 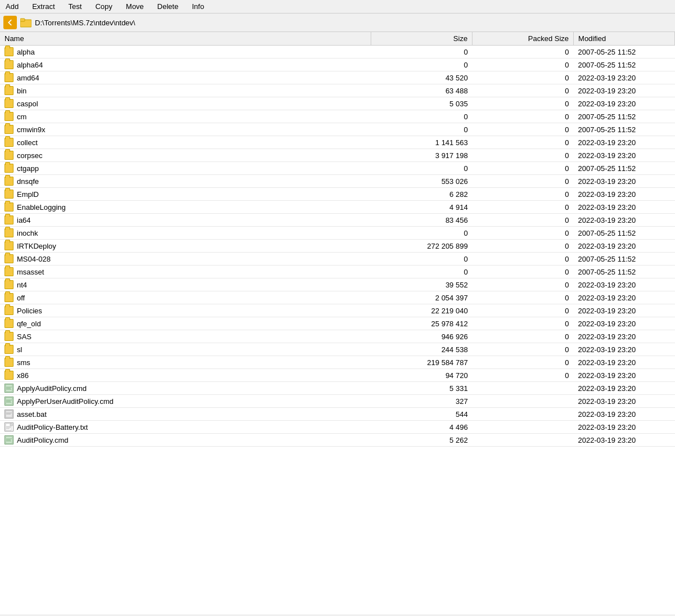 I want to click on file-size: 946 926, so click(x=422, y=336).